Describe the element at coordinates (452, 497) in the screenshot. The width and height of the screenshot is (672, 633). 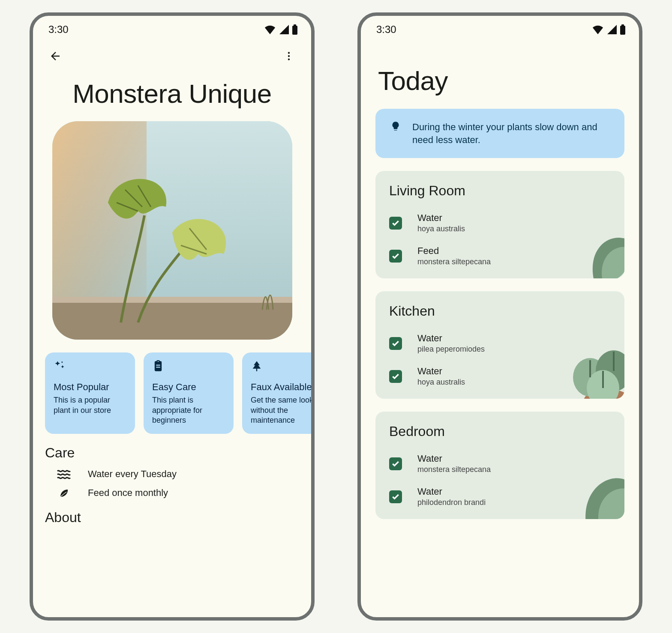
I see `task-labels: Water philodendron brandi` at that location.